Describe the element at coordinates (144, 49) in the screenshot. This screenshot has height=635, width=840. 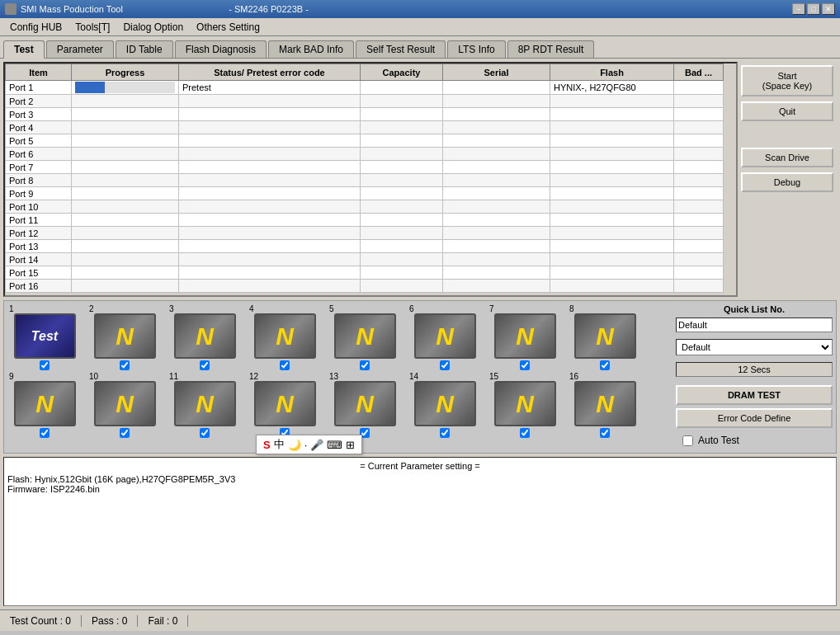
I see `tab-id-table: ID Table` at that location.